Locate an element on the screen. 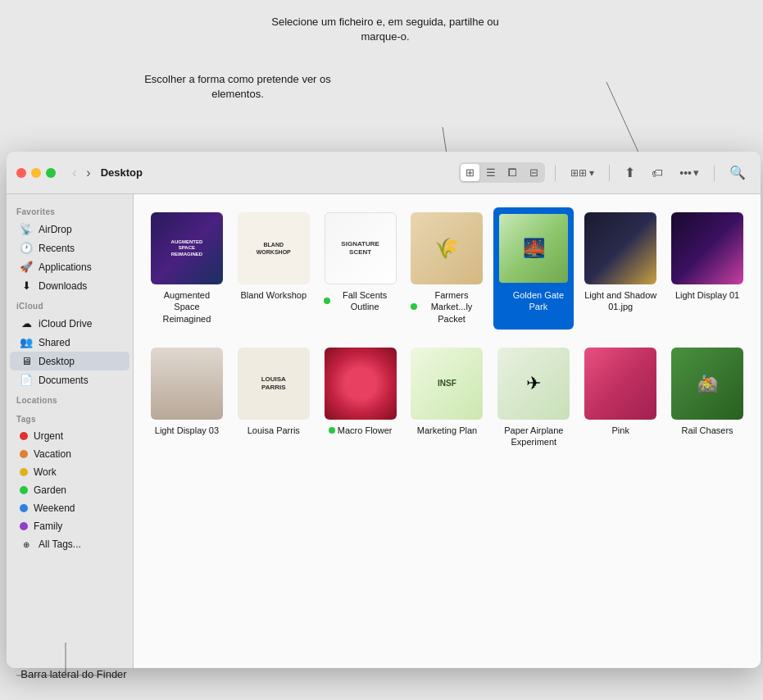  file-item-rail: 🚵 Rail Chasers is located at coordinates (707, 398).